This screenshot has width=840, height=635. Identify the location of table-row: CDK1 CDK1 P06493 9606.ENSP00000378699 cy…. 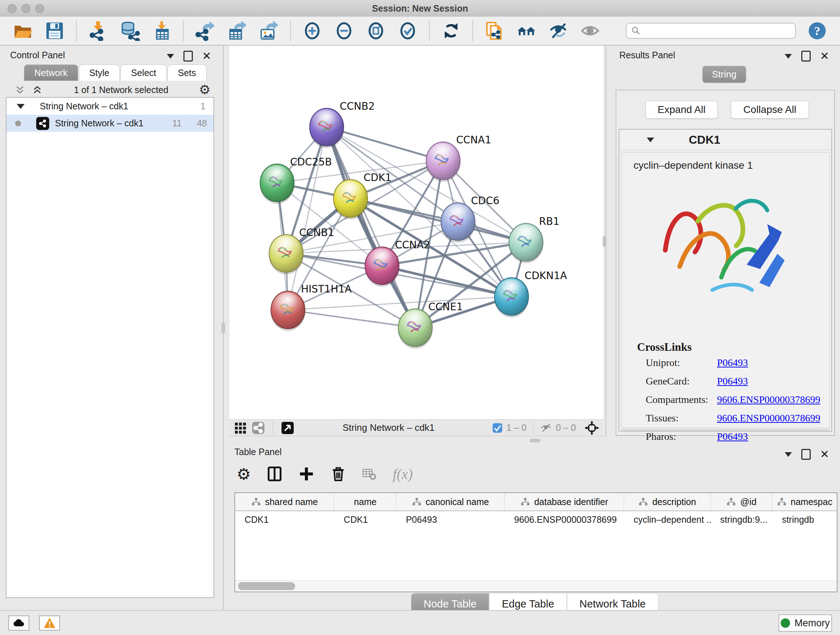
(536, 519).